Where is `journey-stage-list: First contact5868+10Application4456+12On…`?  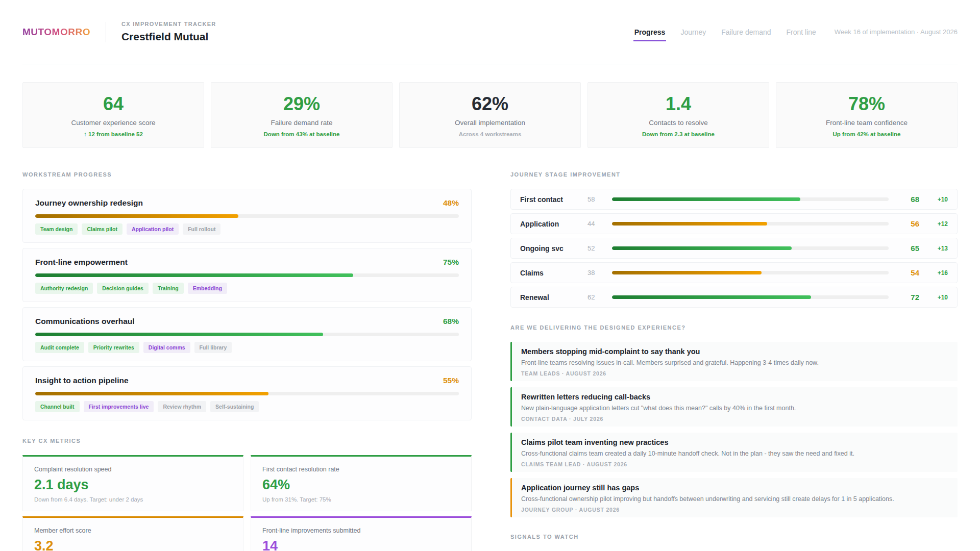 journey-stage-list: First contact5868+10Application4456+12On… is located at coordinates (734, 248).